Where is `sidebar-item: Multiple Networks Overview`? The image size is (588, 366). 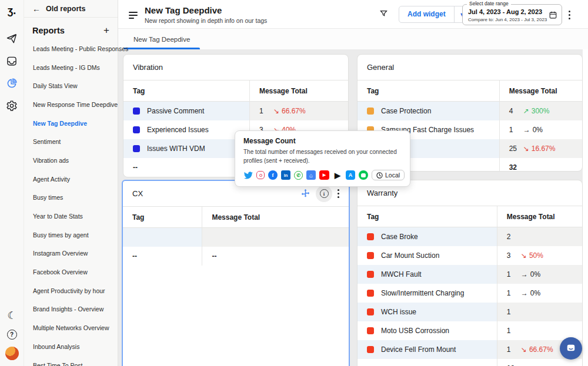
sidebar-item: Multiple Networks Overview is located at coordinates (71, 328).